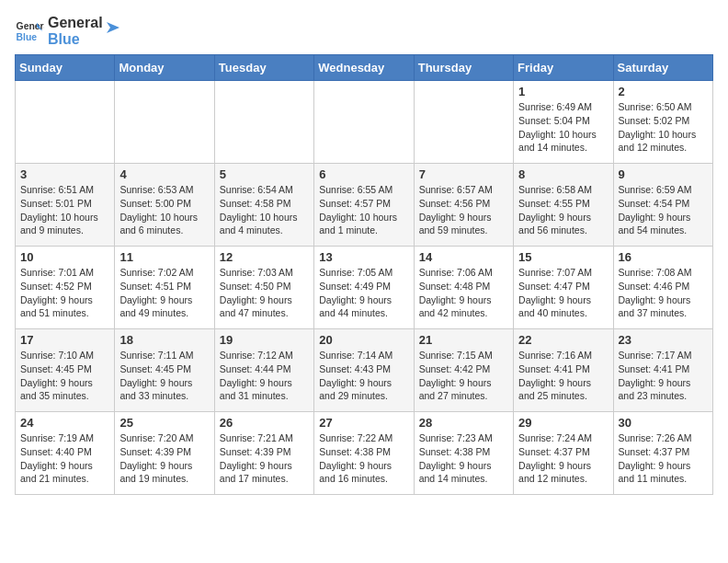 This screenshot has height=563, width=728. I want to click on day-info: Sunrise: 7:05 AM Sunset: 4:49 PM Dayligh…, so click(364, 293).